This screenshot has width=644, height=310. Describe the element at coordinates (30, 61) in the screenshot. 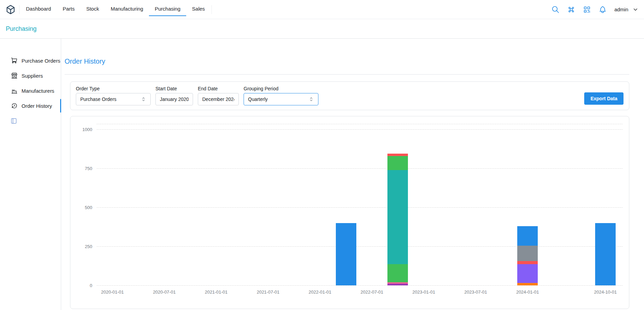

I see `sidebar-item-purchase-orders: Purchase Orders` at that location.